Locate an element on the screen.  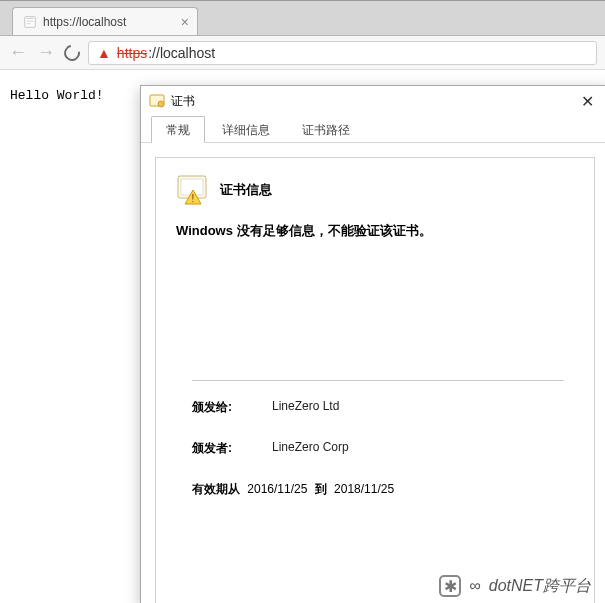
valid-to-label: 到 is located at coordinates (321, 489).